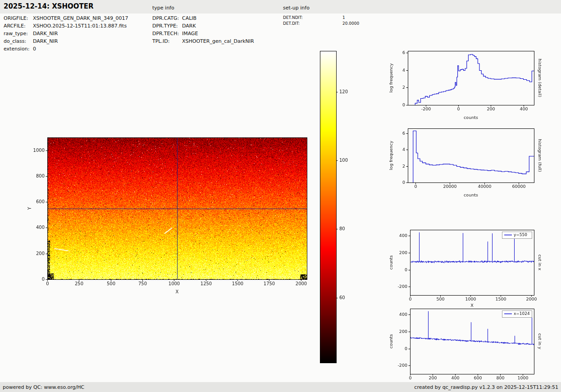 Image resolution: width=561 pixels, height=392 pixels. What do you see at coordinates (18, 26) in the screenshot?
I see `meta-label: ARCFILE:` at bounding box center [18, 26].